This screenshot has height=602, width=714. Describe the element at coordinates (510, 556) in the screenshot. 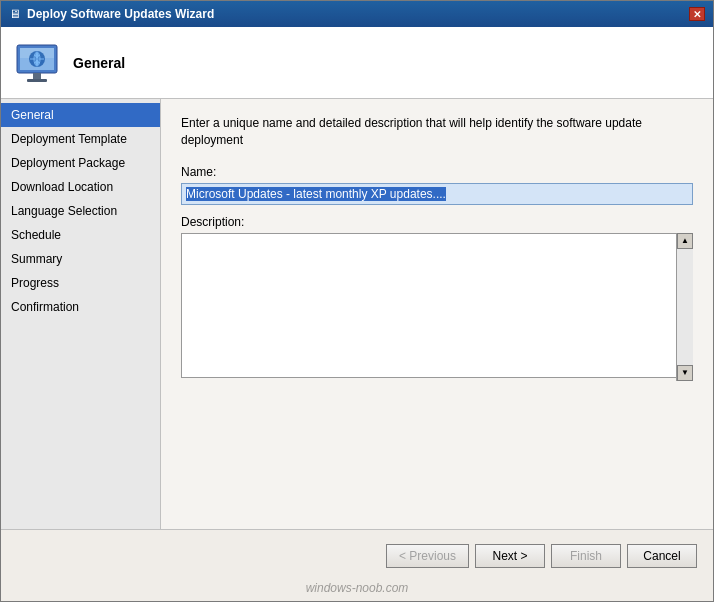

I see `next-button: Next >` at that location.